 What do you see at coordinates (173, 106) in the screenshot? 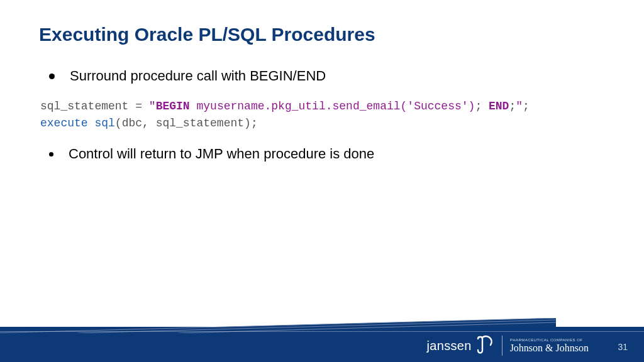
I see `code-keyword: BEGIN` at bounding box center [173, 106].